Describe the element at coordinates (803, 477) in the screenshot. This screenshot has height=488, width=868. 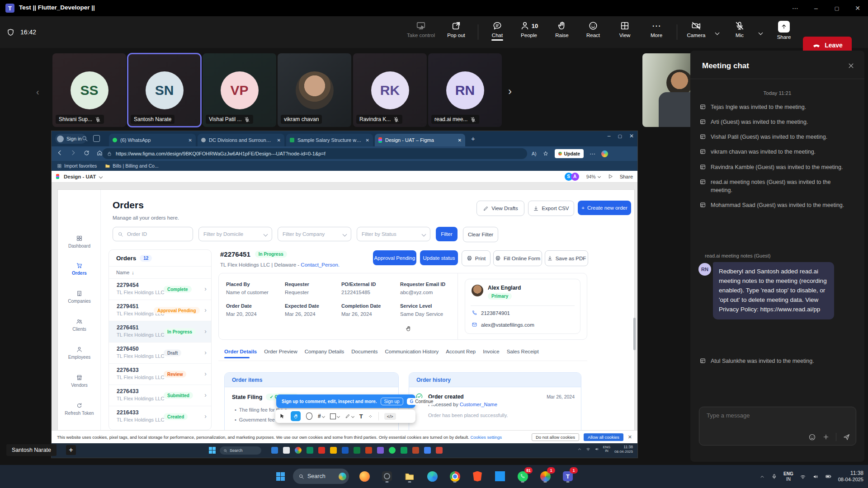
I see `tray-wifi-icon` at that location.